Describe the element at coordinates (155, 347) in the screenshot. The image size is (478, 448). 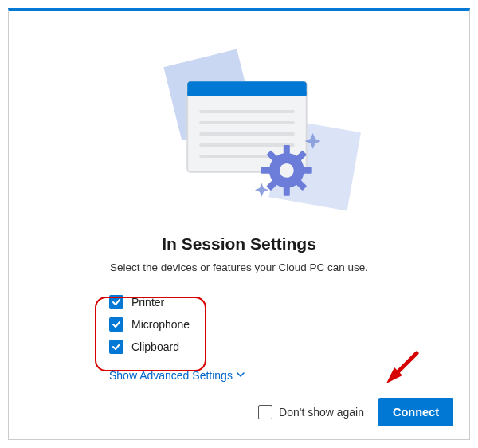
I see `option-label: Clipboard` at that location.